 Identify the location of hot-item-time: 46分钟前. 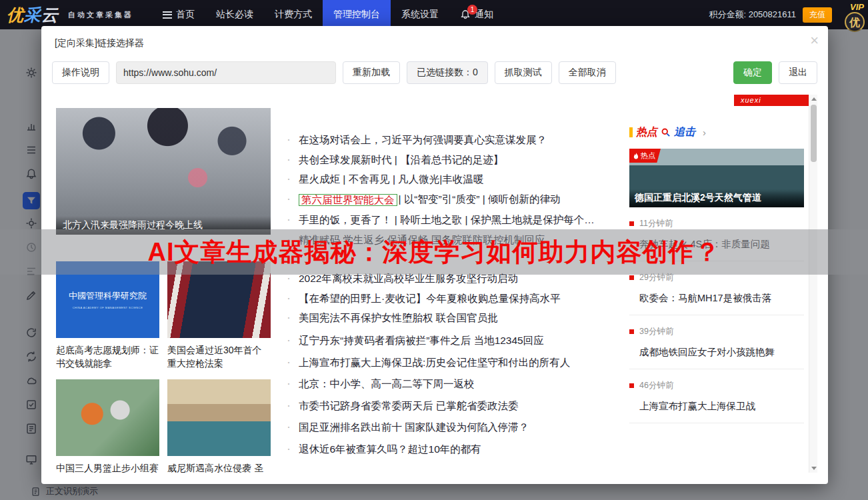
(656, 385).